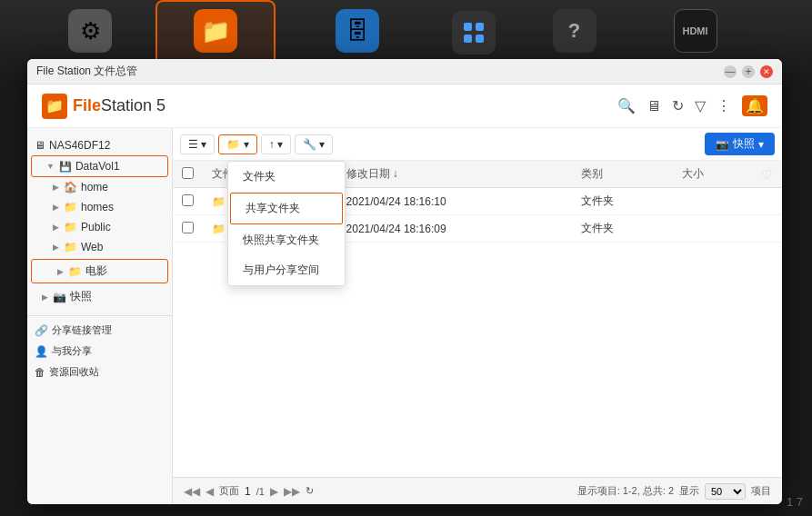 Image resolution: width=812 pixels, height=516 pixels. What do you see at coordinates (309, 491) in the screenshot?
I see `refresh-bottom-icon: ↻` at bounding box center [309, 491].